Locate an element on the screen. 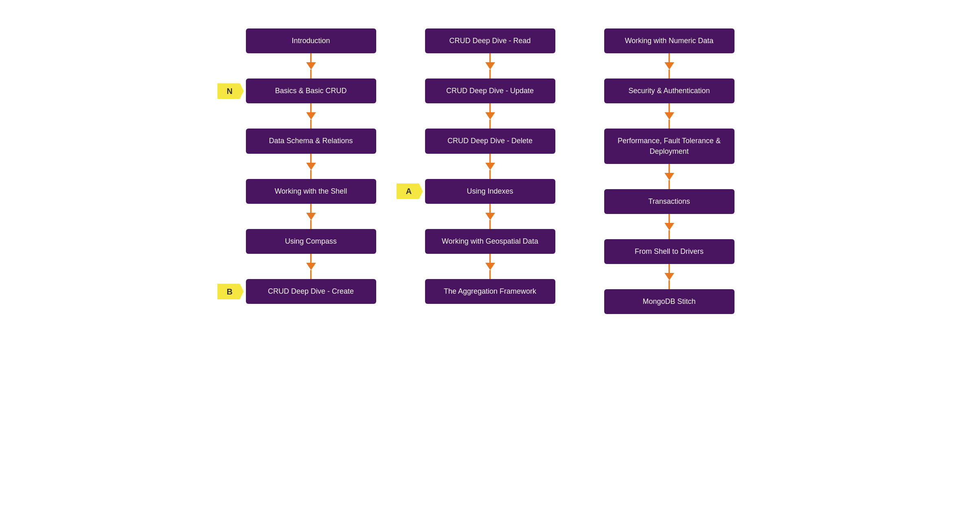 This screenshot has width=980, height=517. box-col3-3: Transactions is located at coordinates (669, 202).